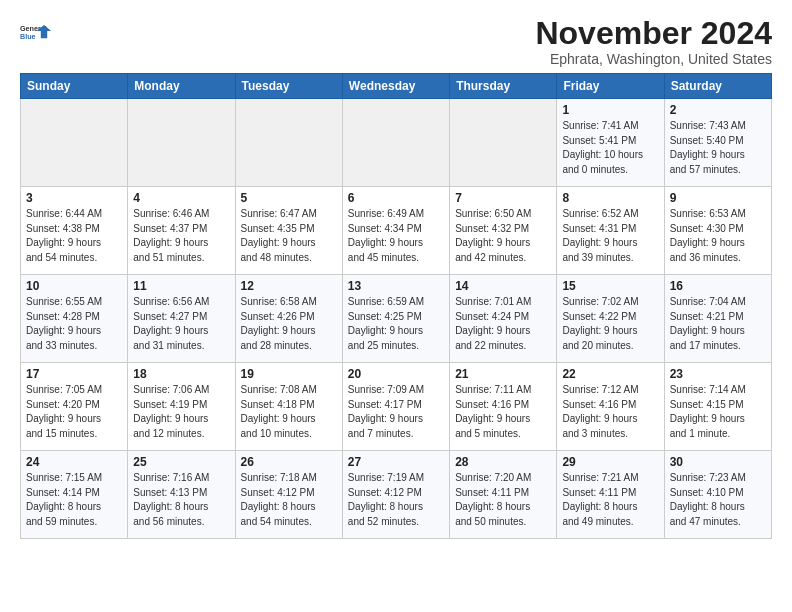 The image size is (792, 612). Describe the element at coordinates (610, 374) in the screenshot. I see `day-number: 22` at that location.